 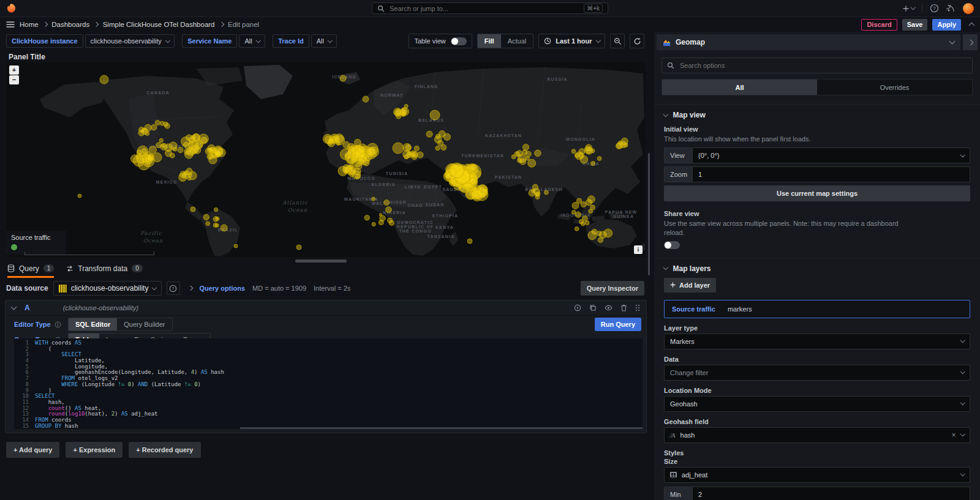 I want to click on collapse-chevron-icon, so click(x=972, y=26).